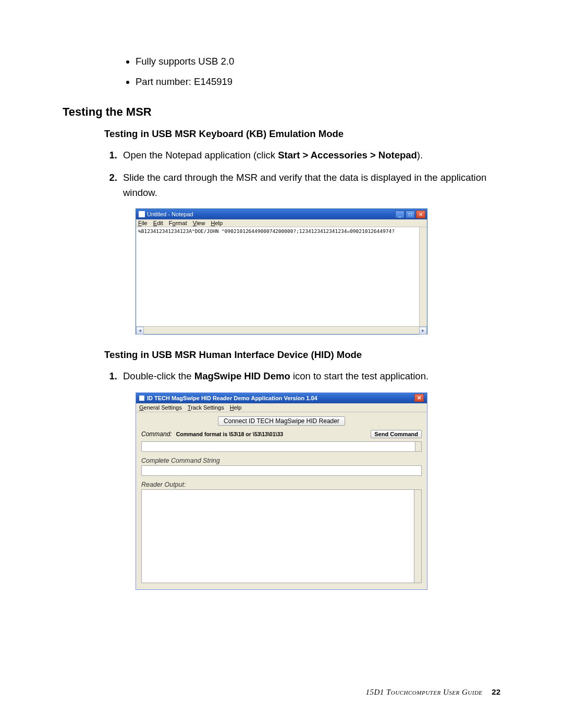 This screenshot has width=563, height=728. I want to click on subsection-kb-mode: Testing in USB MSR Keyboard (KB) Emulati…, so click(302, 134).